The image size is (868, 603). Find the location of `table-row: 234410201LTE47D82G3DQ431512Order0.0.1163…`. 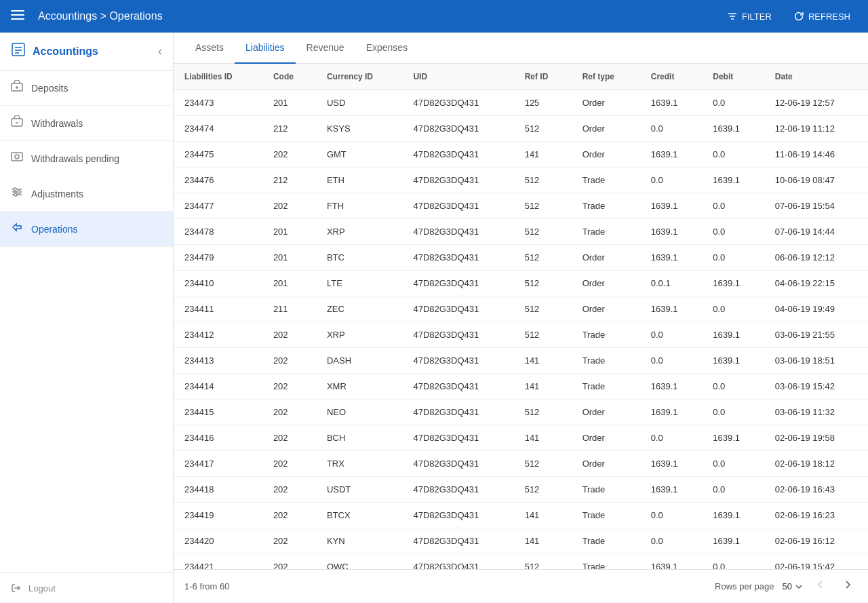

table-row: 234410201LTE47D82G3DQ431512Order0.0.1163… is located at coordinates (521, 284).